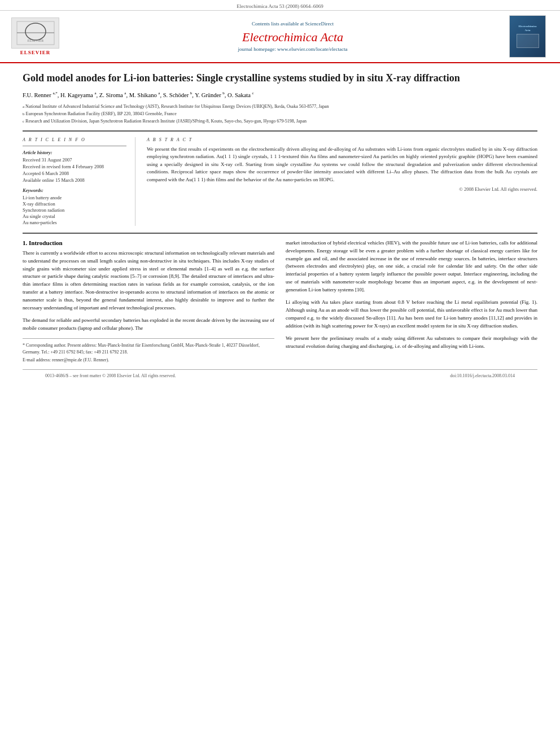 This screenshot has width=560, height=747. I want to click on journal-homepage: journal homepage: www.elsevier.com/locat…, so click(293, 49).